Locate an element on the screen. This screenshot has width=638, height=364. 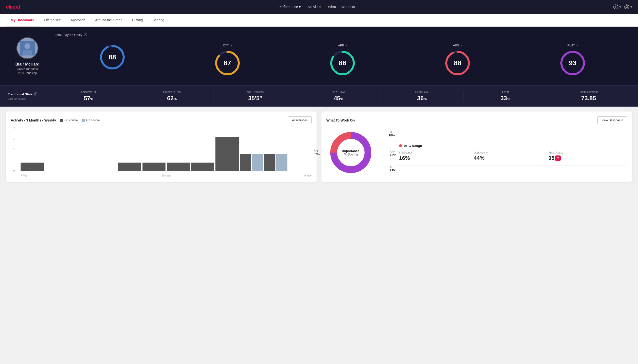
x-label-may: 9 May is located at coordinates (308, 176).